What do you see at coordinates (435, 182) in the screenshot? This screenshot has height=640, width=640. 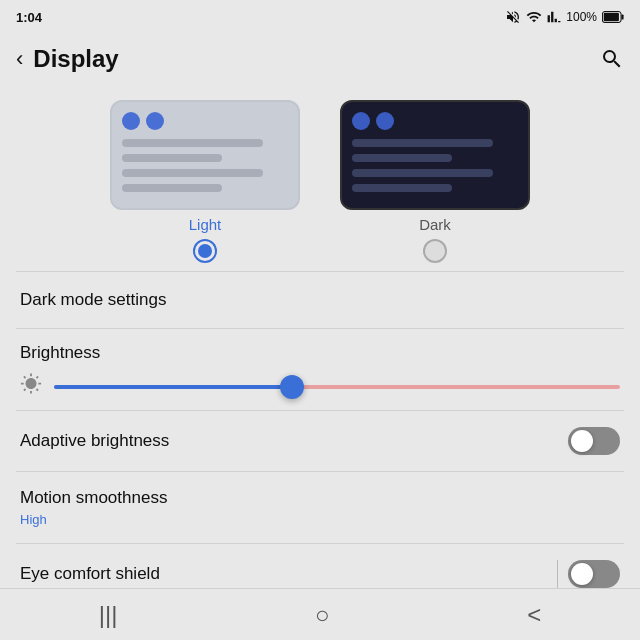 I see `dark-theme-option: Dark` at bounding box center [435, 182].